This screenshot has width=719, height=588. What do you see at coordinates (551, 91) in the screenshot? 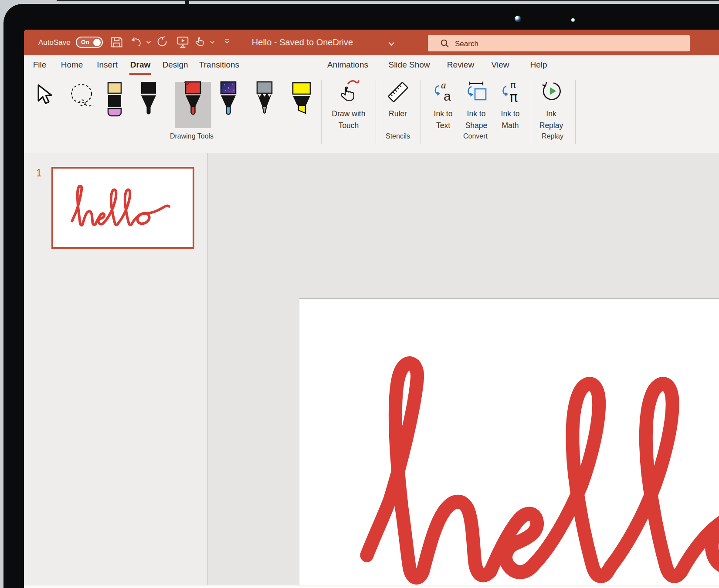
I see `ink-replay-icon` at bounding box center [551, 91].